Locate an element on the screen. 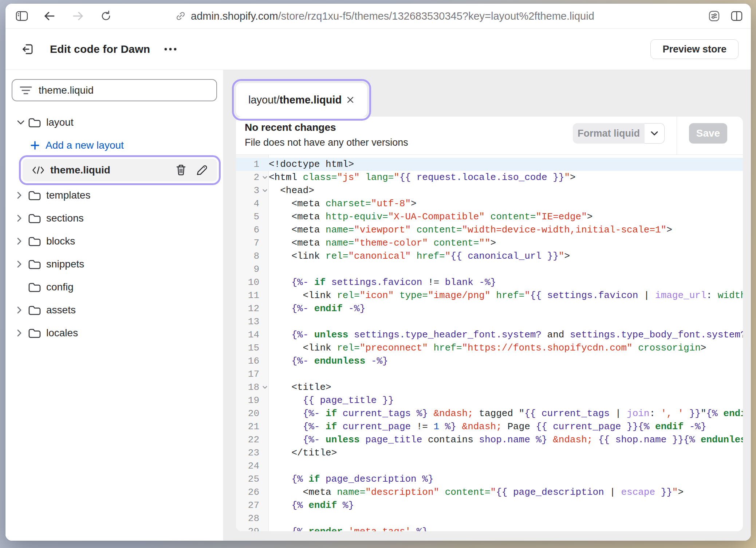 The height and width of the screenshot is (548, 756). code-line-22: 22 {%- unless page_title contains shop.n… is located at coordinates (489, 440).